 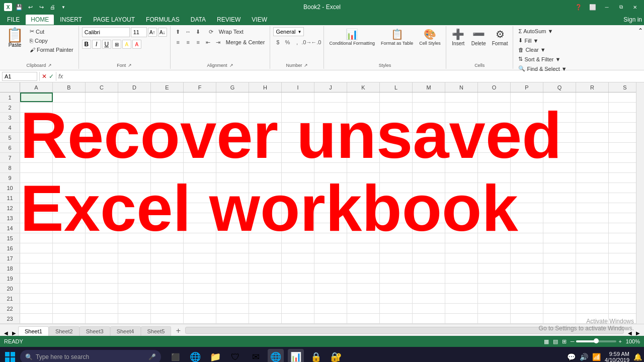 I want to click on cell-P13, so click(x=527, y=218).